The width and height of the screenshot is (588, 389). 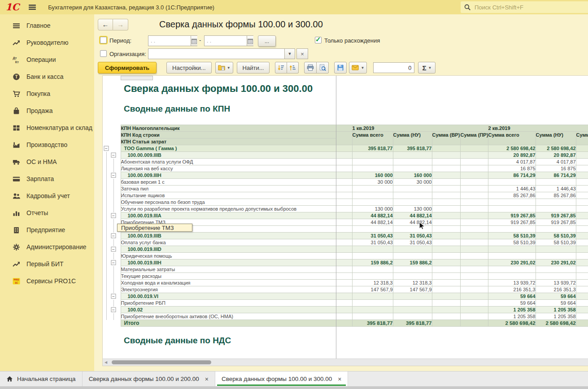 I want to click on horizontal-scrollbar: ◀, so click(x=345, y=362).